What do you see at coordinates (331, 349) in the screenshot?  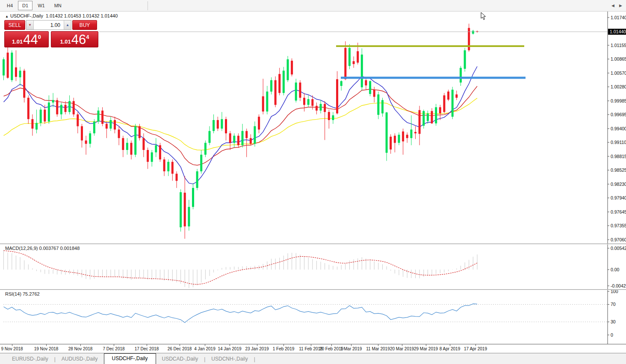 I see `date-tick-label: 20 Feb 2019` at bounding box center [331, 349].